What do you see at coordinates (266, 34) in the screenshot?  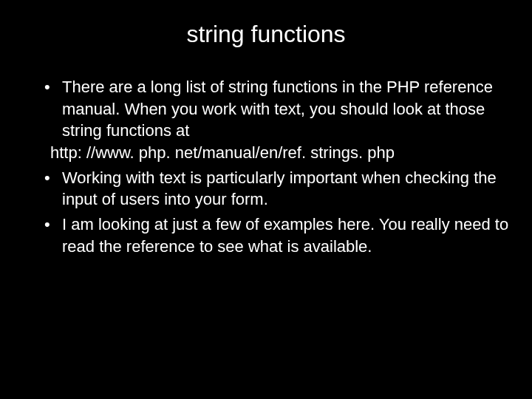 I see `slide-title: string functions` at bounding box center [266, 34].